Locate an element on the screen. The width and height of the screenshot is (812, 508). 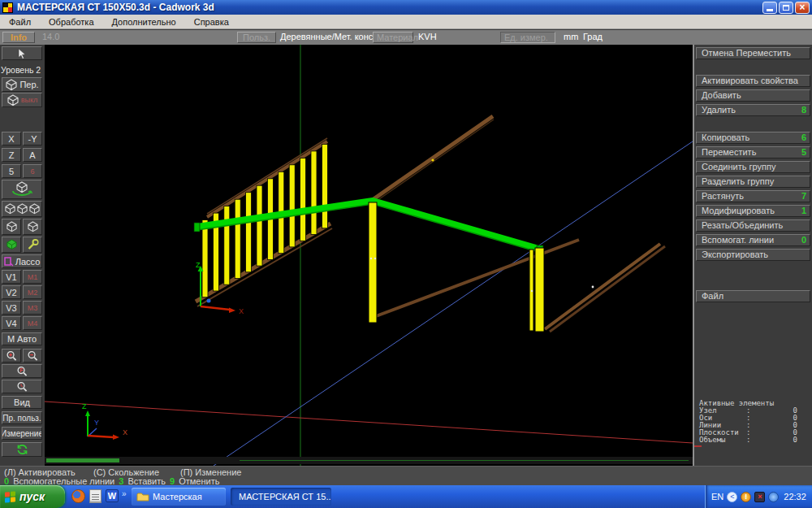
zoom-out-button is located at coordinates (32, 356).